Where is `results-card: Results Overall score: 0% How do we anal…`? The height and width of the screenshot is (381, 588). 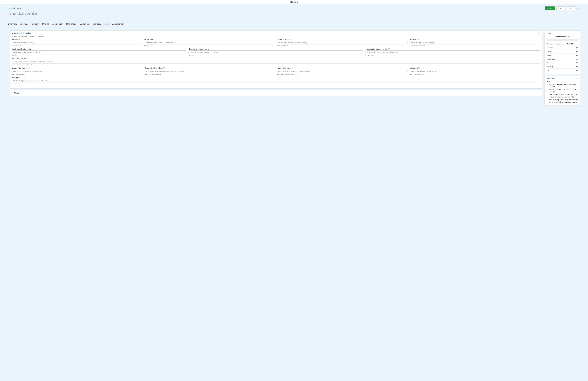 results-card: Results Overall score: 0% How do we anal… is located at coordinates (562, 52).